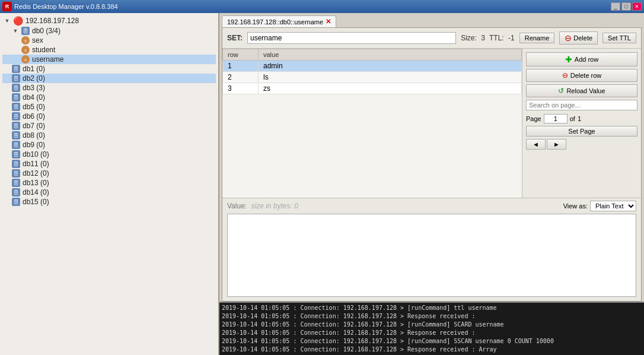 Image resolution: width=644 pixels, height=355 pixels. Describe the element at coordinates (109, 135) in the screenshot. I see `db8-node: 🗄 db8 (0)` at that location.